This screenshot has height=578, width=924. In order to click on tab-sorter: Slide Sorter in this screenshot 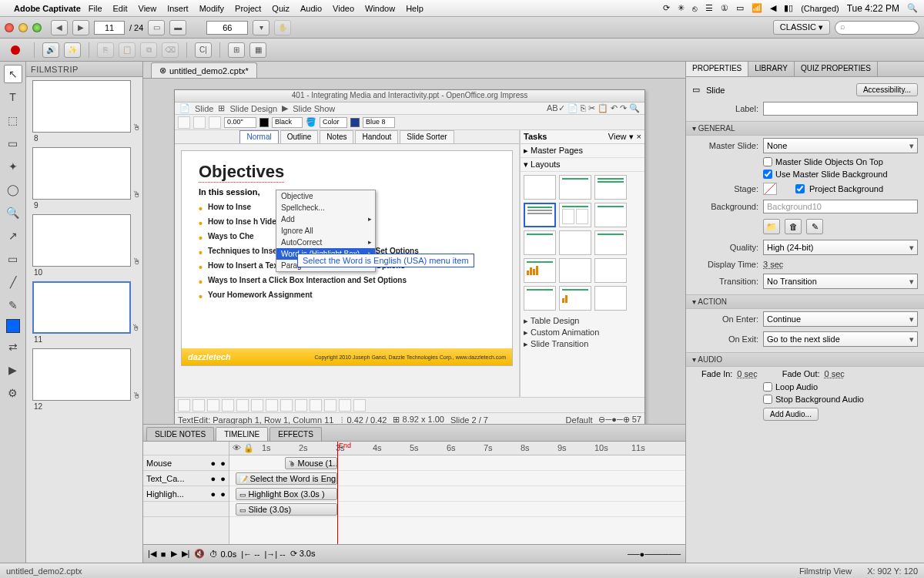, I will do `click(427, 137)`.